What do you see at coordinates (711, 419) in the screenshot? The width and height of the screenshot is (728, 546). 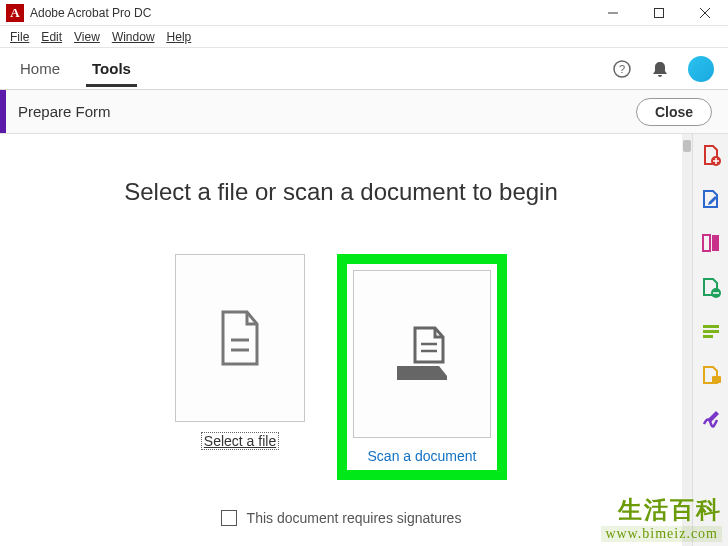 I see `sign-icon` at bounding box center [711, 419].